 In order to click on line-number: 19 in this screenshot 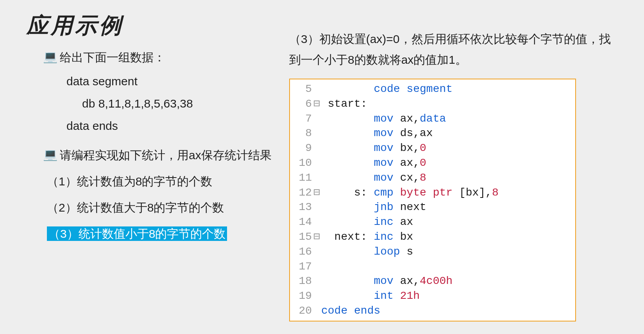, I will do `click(302, 296)`.